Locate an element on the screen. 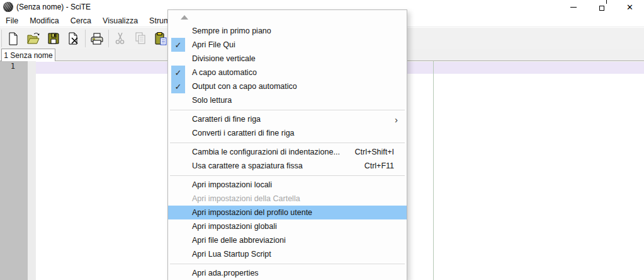 This screenshot has width=644, height=280. tab-senza-nome: 1 Senza nome is located at coordinates (28, 55).